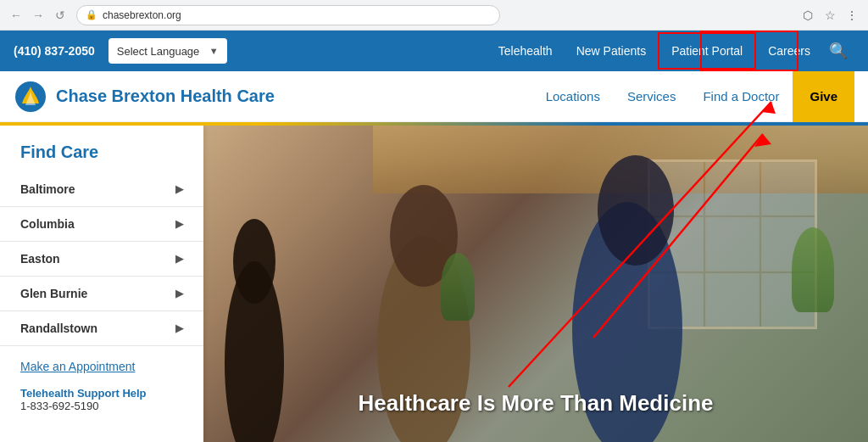 The width and height of the screenshot is (868, 442). What do you see at coordinates (102, 158) in the screenshot?
I see `find-care-title: Find Care` at bounding box center [102, 158].